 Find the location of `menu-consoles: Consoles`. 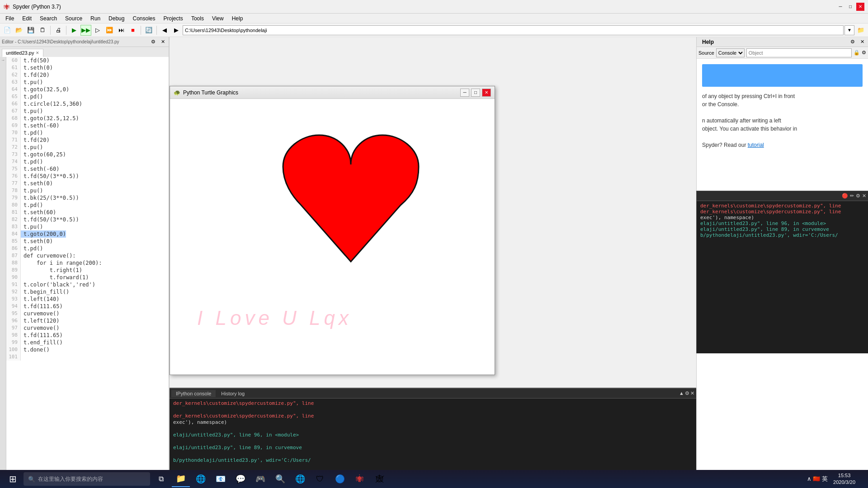

menu-consoles: Consoles is located at coordinates (144, 19).